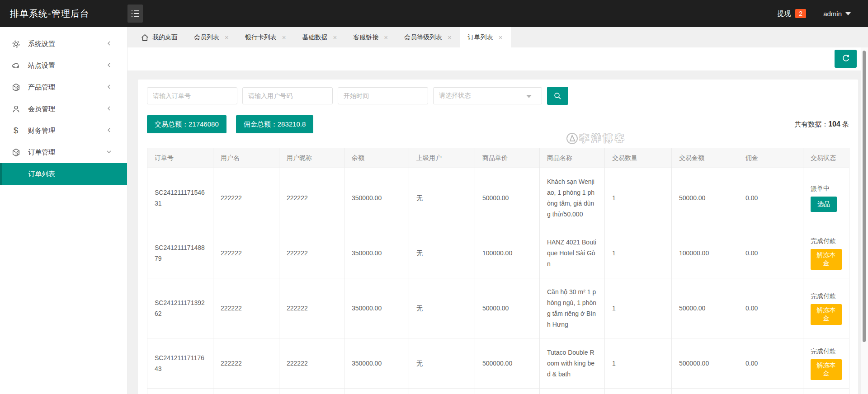 Image resolution: width=868 pixels, height=394 pixels. I want to click on sidebar-item-member-management: 会员管理, so click(63, 109).